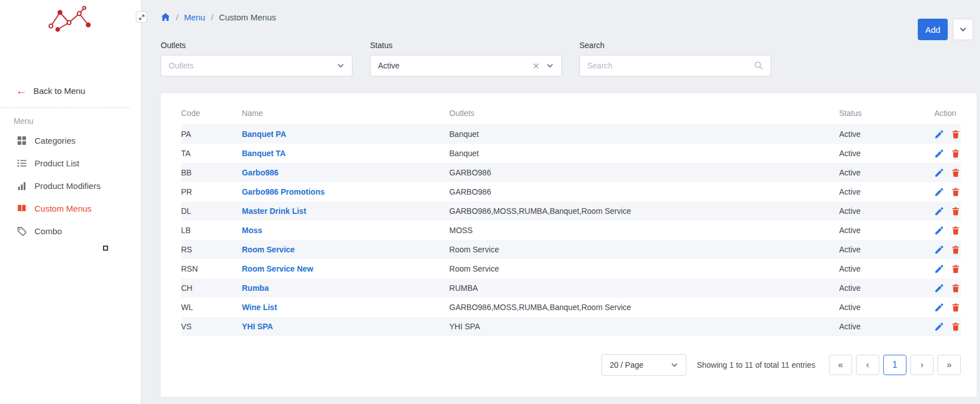  I want to click on row-name-link: Master Drink List, so click(274, 211).